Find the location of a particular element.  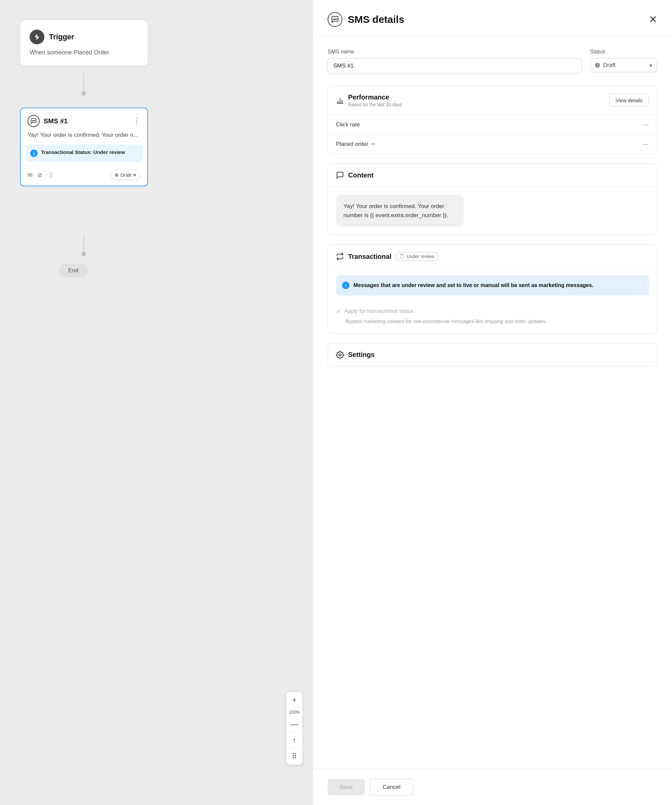

content-header: Content is located at coordinates (493, 176).